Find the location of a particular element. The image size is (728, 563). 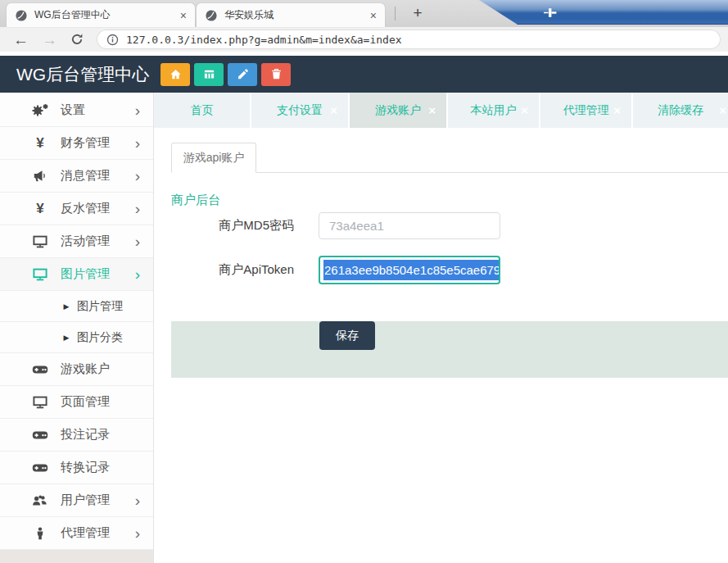

gears-icon is located at coordinates (40, 111).